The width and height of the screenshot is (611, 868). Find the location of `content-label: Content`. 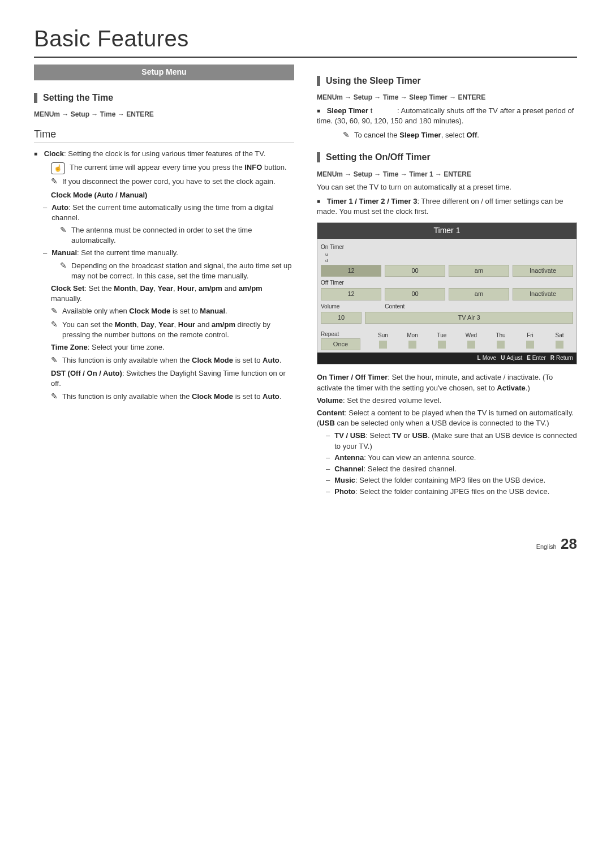

content-label: Content is located at coordinates (395, 307).